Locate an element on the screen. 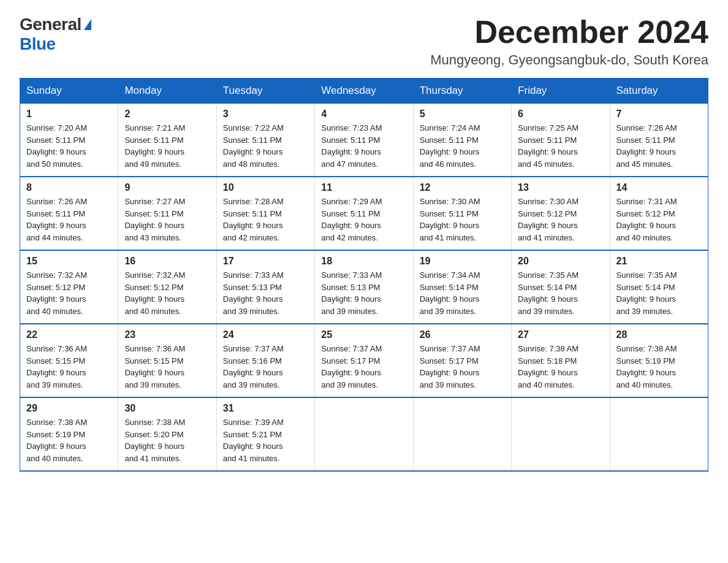 This screenshot has height=563, width=728. calendar-cell: 31Sunrise: 7:39 AMSunset: 5:21 PMDayligh… is located at coordinates (265, 434).